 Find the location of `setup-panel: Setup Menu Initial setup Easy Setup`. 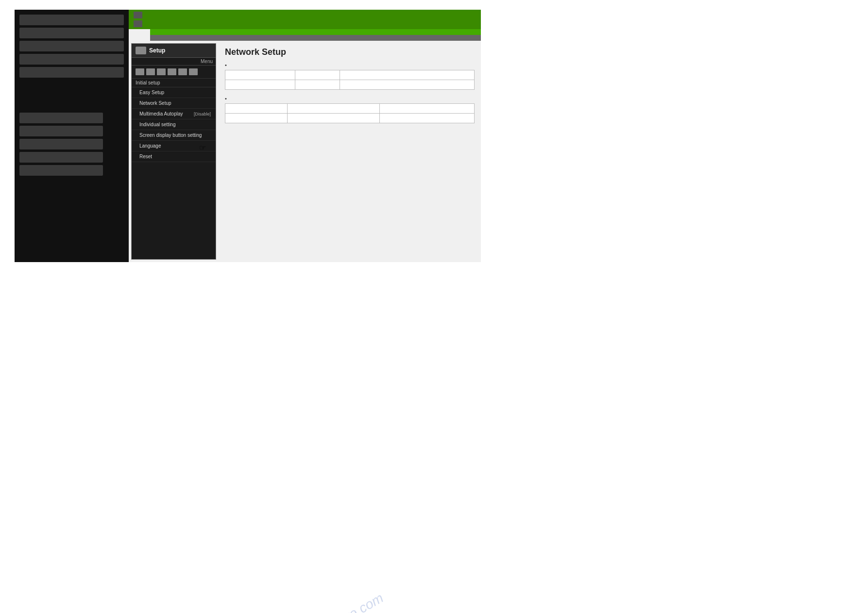

setup-panel: Setup Menu Initial setup Easy Setup is located at coordinates (174, 151).